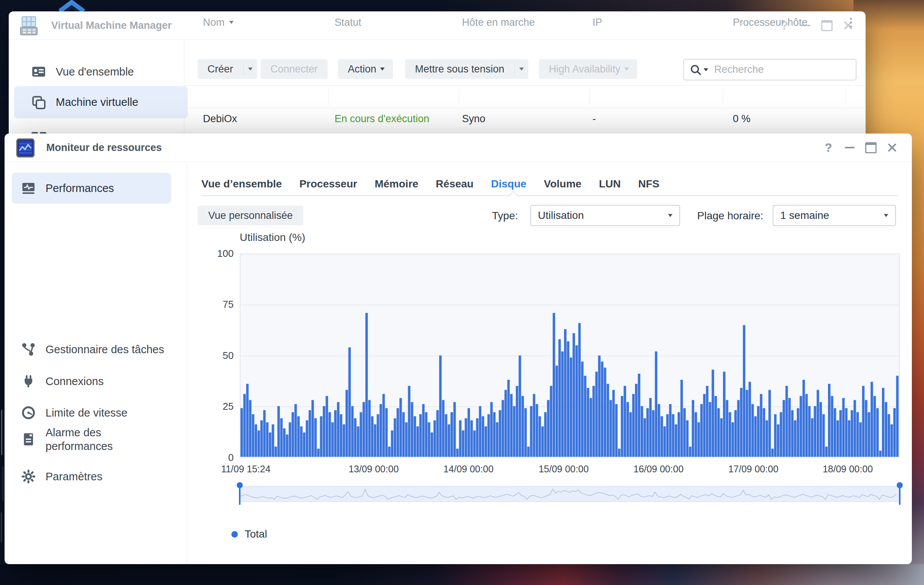 The width and height of the screenshot is (924, 585). Describe the element at coordinates (508, 184) in the screenshot. I see `tab-disque: Disque` at that location.